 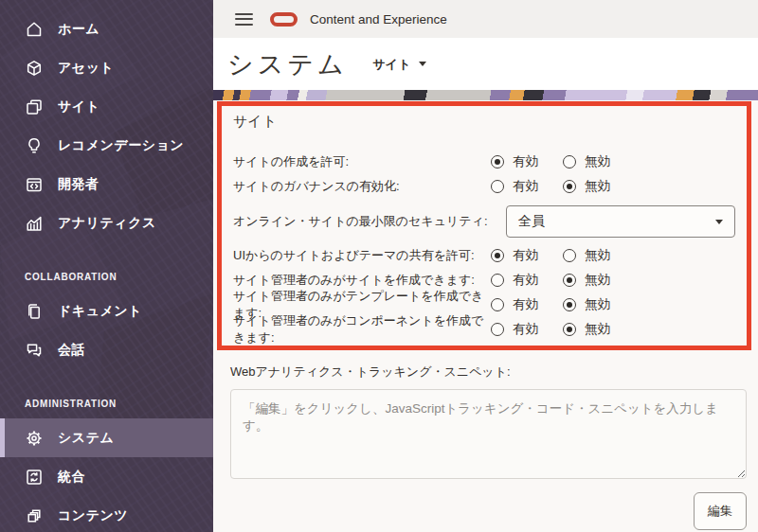 What do you see at coordinates (34, 107) in the screenshot?
I see `sites-icon` at bounding box center [34, 107].